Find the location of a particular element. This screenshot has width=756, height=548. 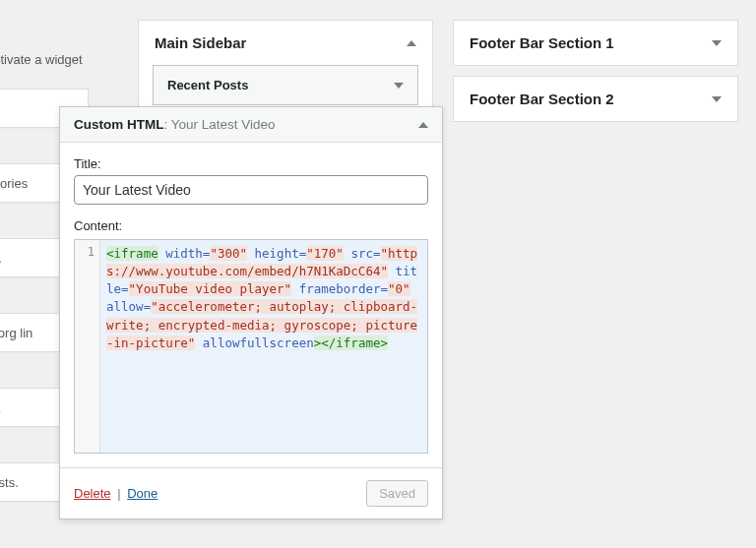

footer-section-1-header: Footer Bar Section 1 is located at coordinates (596, 43).